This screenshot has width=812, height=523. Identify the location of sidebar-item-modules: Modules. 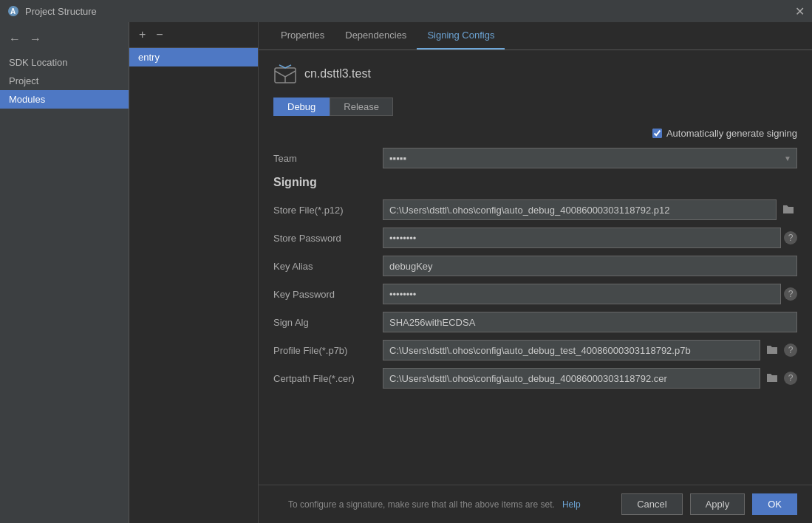
(64, 99).